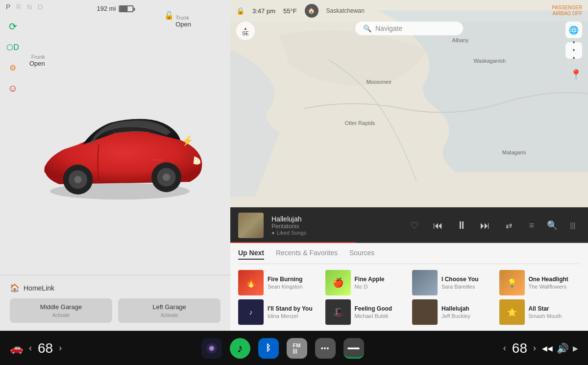 The height and width of the screenshot is (365, 588). What do you see at coordinates (293, 243) in the screenshot?
I see `progress-bar` at bounding box center [293, 243].